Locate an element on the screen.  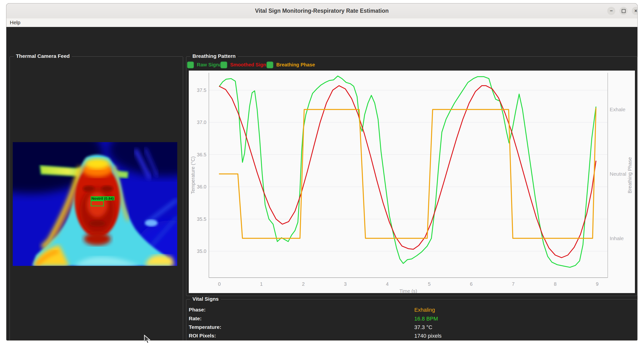
maximize-button is located at coordinates (624, 11).